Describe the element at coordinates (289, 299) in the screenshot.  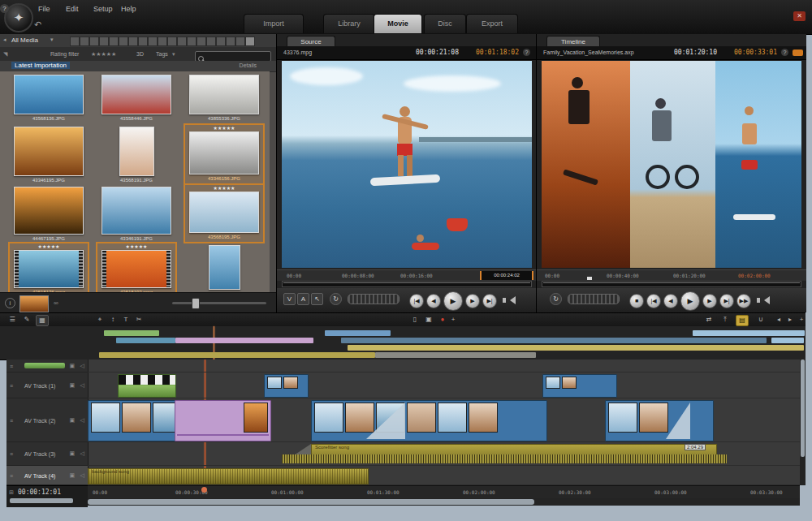
I see `transport-video-only-tool: V` at that location.